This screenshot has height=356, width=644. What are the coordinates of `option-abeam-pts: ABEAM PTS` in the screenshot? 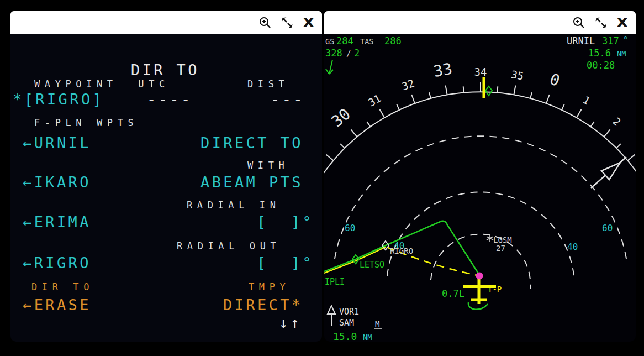 It's located at (252, 182).